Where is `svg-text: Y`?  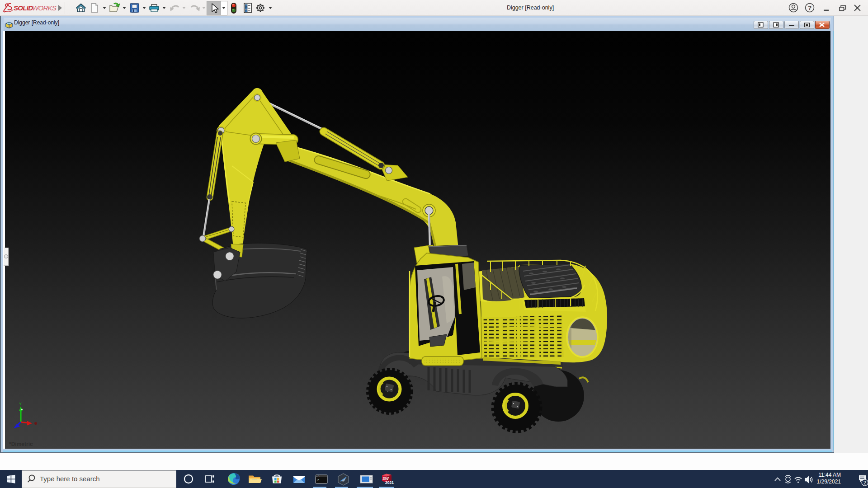
svg-text: Y is located at coordinates (20, 404).